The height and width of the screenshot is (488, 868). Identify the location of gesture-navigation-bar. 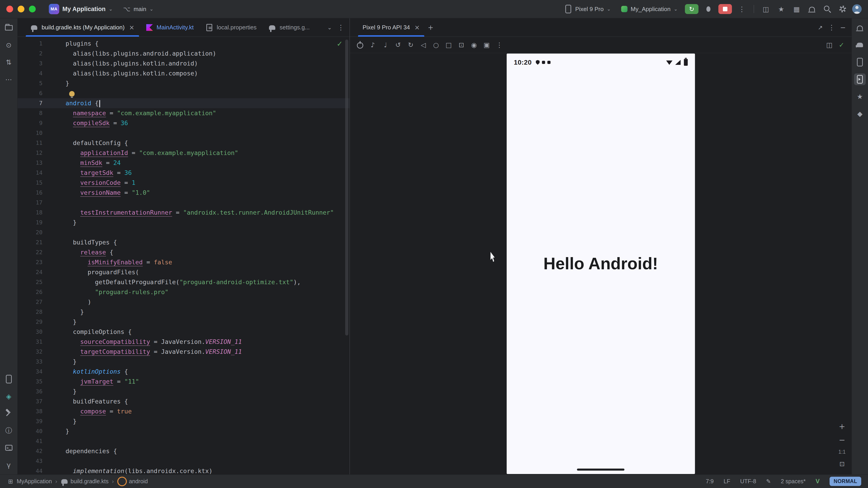
(601, 469).